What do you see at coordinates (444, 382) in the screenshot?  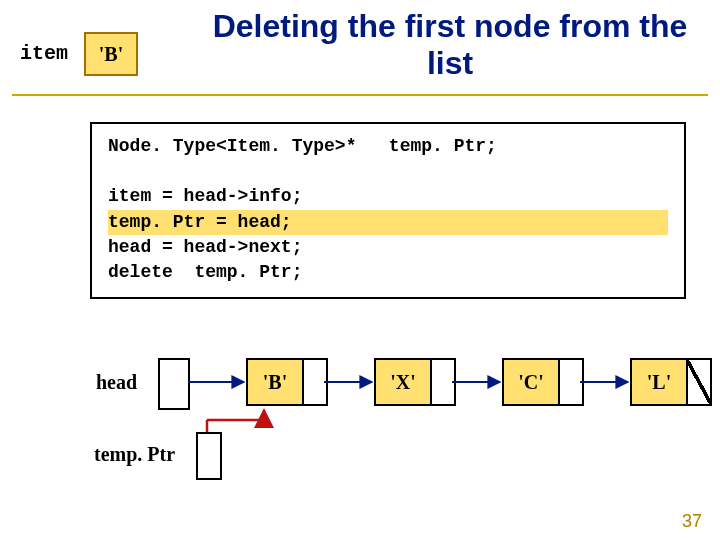 I see `node-1-next` at bounding box center [444, 382].